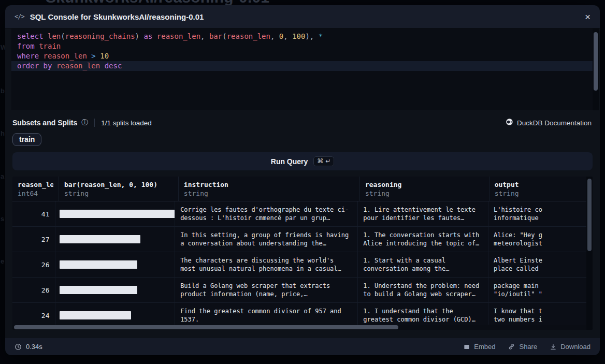 The image size is (605, 364). I want to click on cell-instruction: Find the greatest common divisor of 957 …, so click(266, 315).